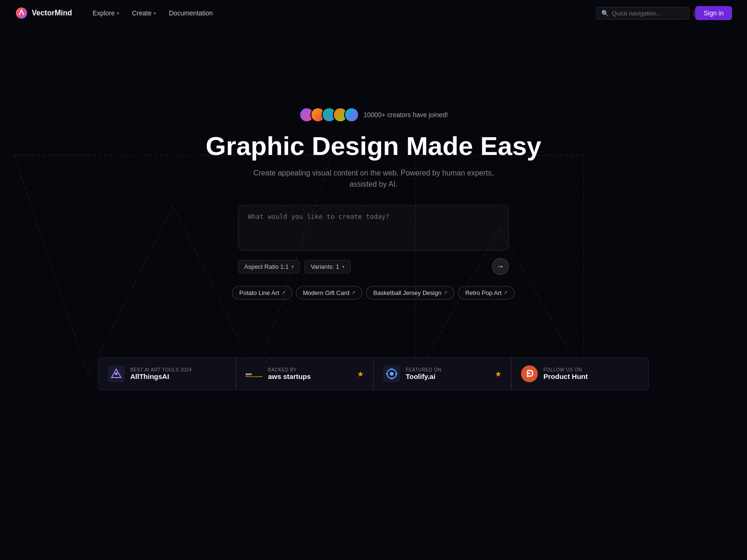 The width and height of the screenshot is (747, 560). What do you see at coordinates (374, 179) in the screenshot?
I see `hero-subtitle: Create appealing visual content on the w…` at bounding box center [374, 179].